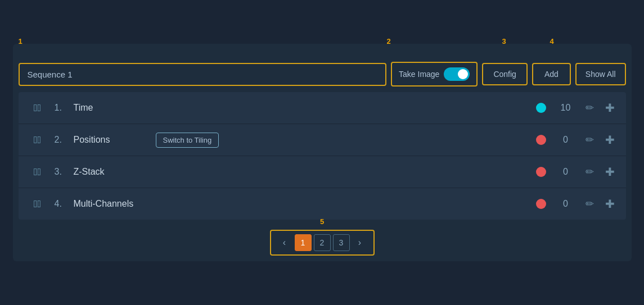 The height and width of the screenshot is (305, 644). What do you see at coordinates (589, 108) in the screenshot?
I see `edit-icon-1: ✏` at bounding box center [589, 108].